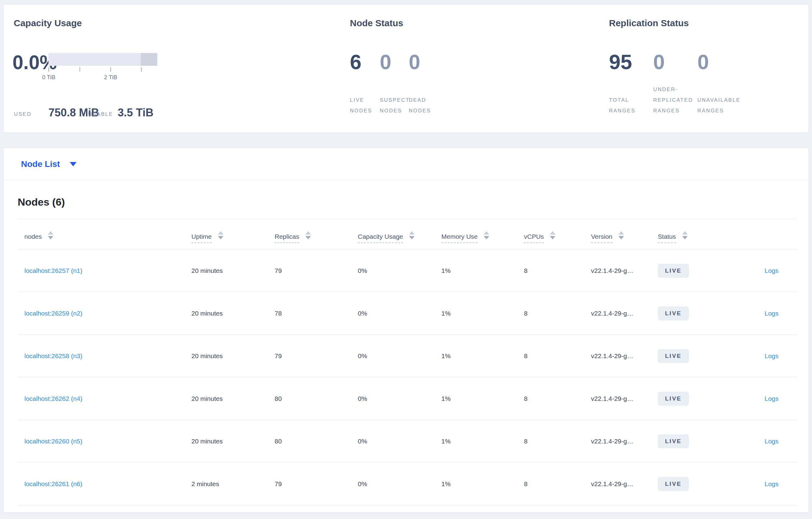 Image resolution: width=812 pixels, height=519 pixels. I want to click on node-list-dropdown: Node List, so click(406, 164).